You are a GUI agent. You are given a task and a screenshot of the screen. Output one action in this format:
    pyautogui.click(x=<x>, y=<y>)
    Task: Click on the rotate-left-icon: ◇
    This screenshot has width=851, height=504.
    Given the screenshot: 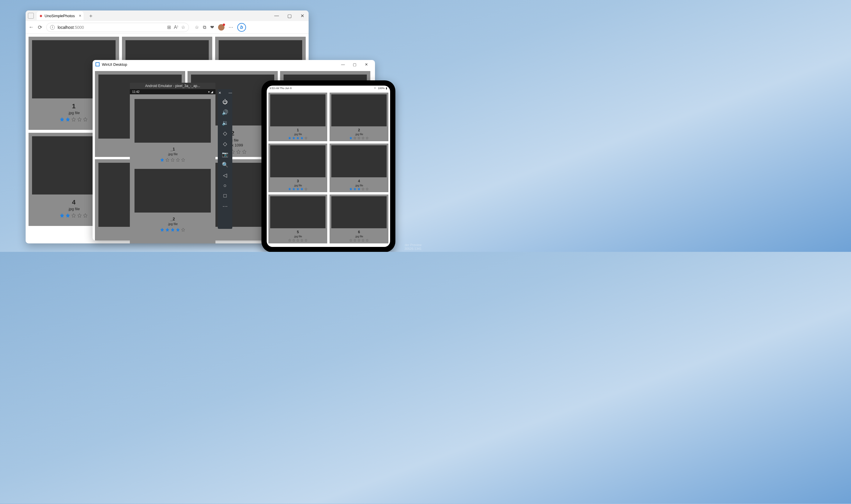 What is the action you would take?
    pyautogui.click(x=225, y=133)
    